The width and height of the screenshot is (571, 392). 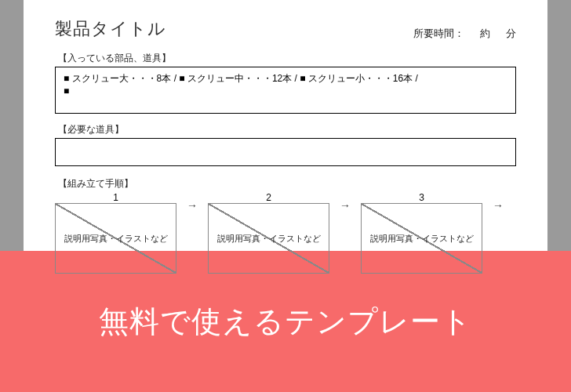 What do you see at coordinates (116, 233) in the screenshot?
I see `step-1: 1 説明用写真・イラストなど` at bounding box center [116, 233].